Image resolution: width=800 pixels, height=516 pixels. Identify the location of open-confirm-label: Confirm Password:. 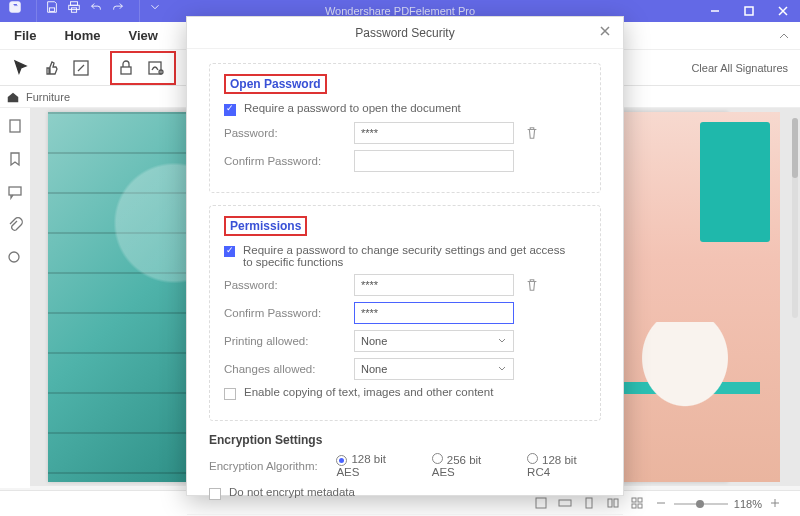
(289, 161).